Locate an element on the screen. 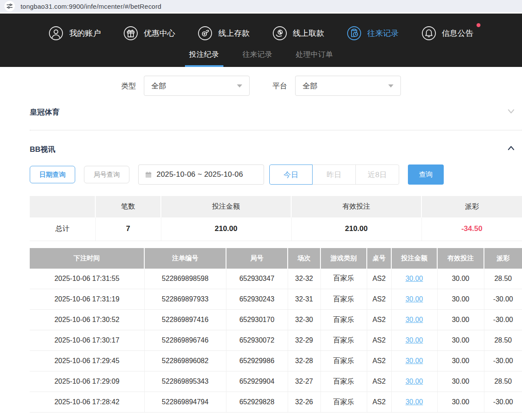 The height and width of the screenshot is (420, 522). bet-time-cell: 2025-10-06 17:28:42 is located at coordinates (87, 402).